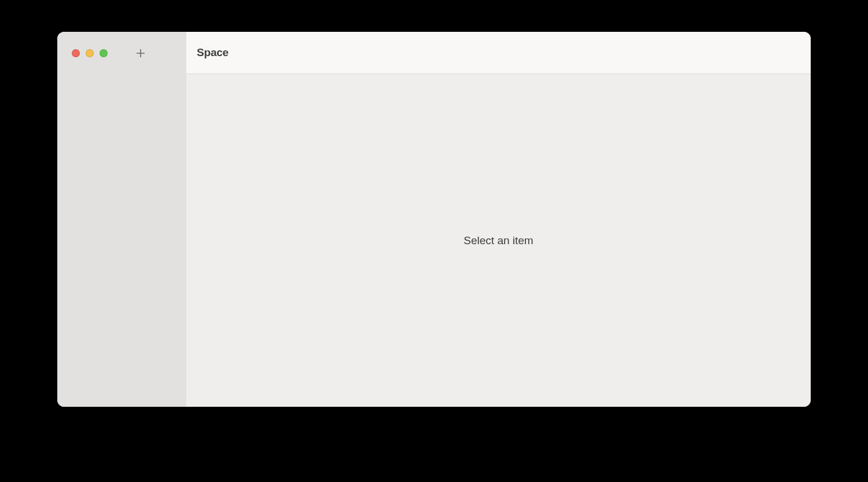 Image resolution: width=868 pixels, height=482 pixels. Describe the element at coordinates (90, 53) in the screenshot. I see `minimize-window-button` at that location.